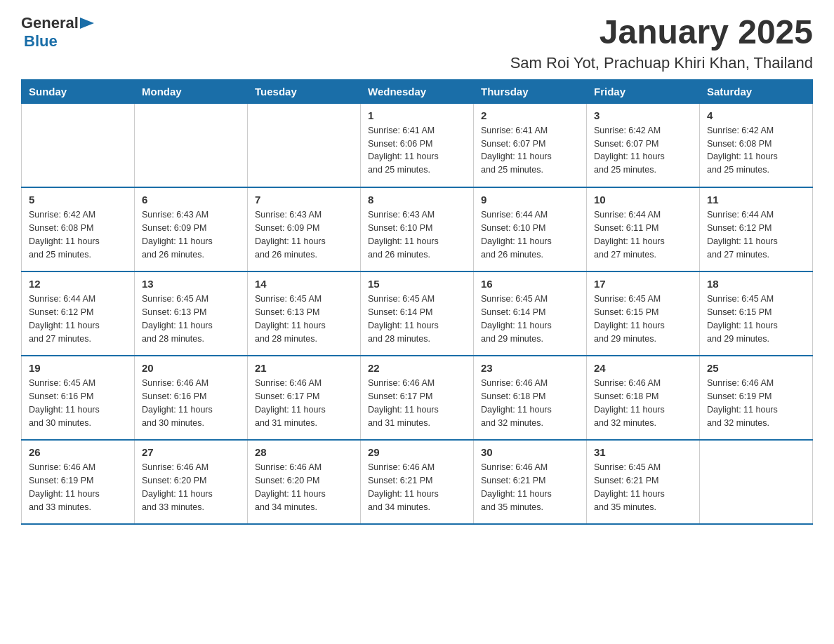  What do you see at coordinates (643, 368) in the screenshot?
I see `day-number: 24` at bounding box center [643, 368].